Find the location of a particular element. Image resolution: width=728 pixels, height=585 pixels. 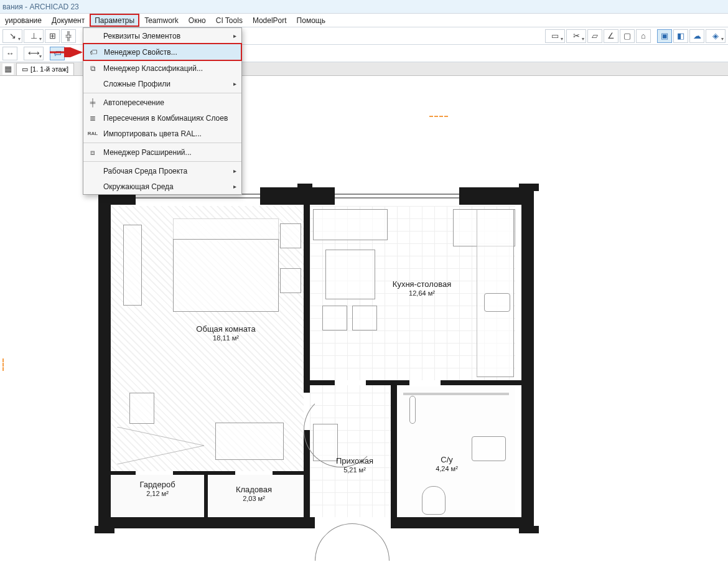

menu-parameters: Параметры is located at coordinates (114, 20).